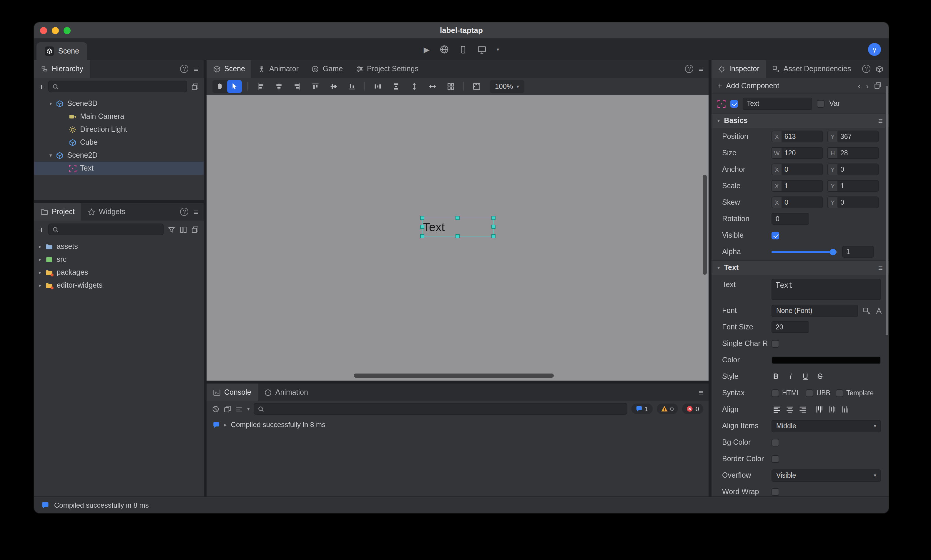 The width and height of the screenshot is (931, 560). I want to click on size-w-input, so click(802, 153).